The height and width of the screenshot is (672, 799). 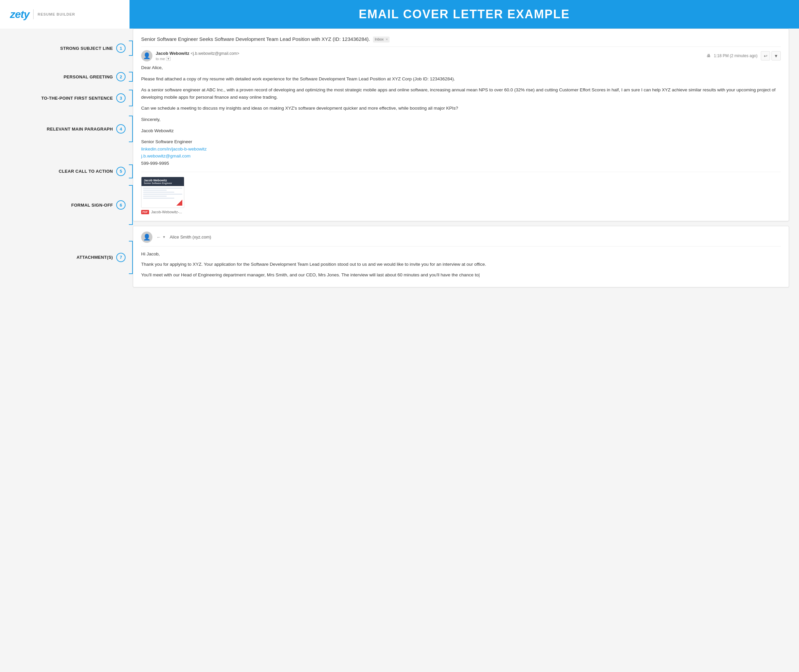 What do you see at coordinates (461, 116) in the screenshot?
I see `email-body: Dear Alice, Please find attached a copy …` at bounding box center [461, 116].